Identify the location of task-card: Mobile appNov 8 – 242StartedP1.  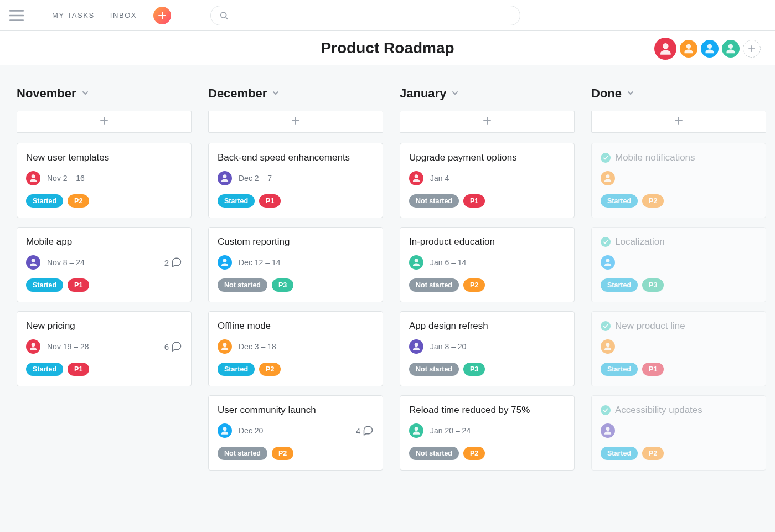
(104, 265).